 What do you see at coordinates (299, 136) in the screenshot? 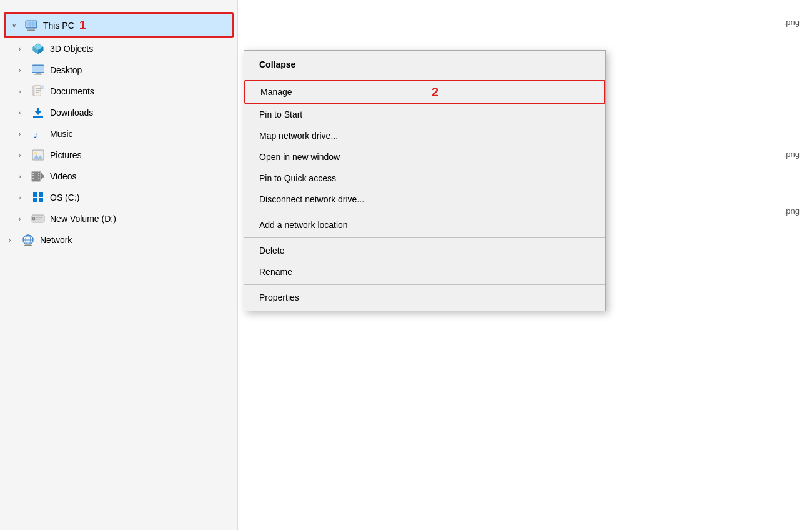
I see `map-network-label: Map network drive...` at bounding box center [299, 136].